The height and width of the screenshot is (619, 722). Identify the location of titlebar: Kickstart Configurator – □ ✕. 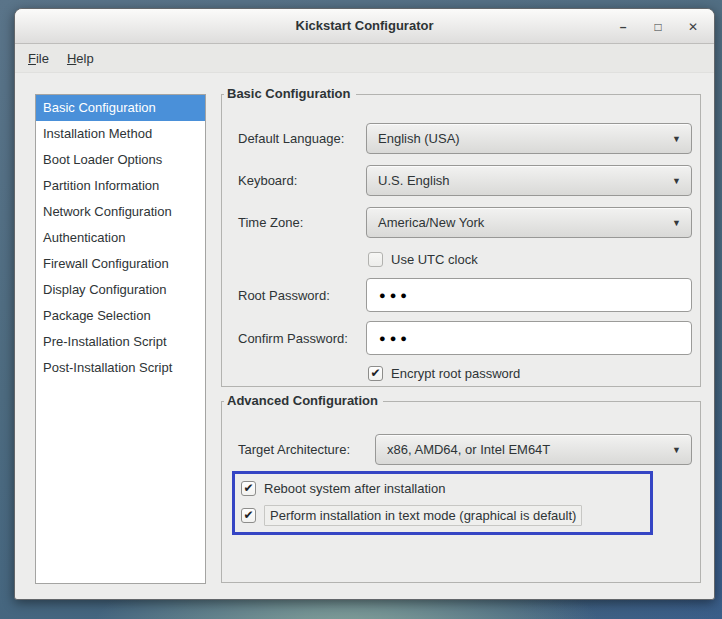
(364, 26).